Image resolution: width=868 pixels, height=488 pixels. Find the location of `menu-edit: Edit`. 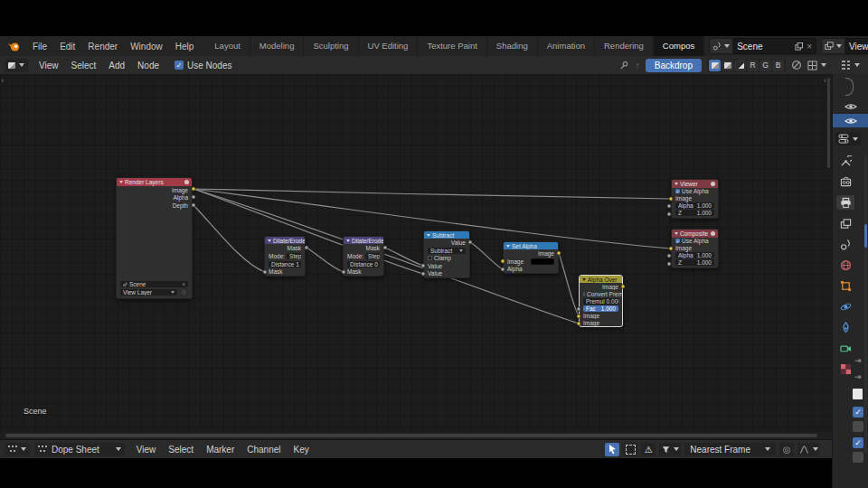

menu-edit: Edit is located at coordinates (67, 47).